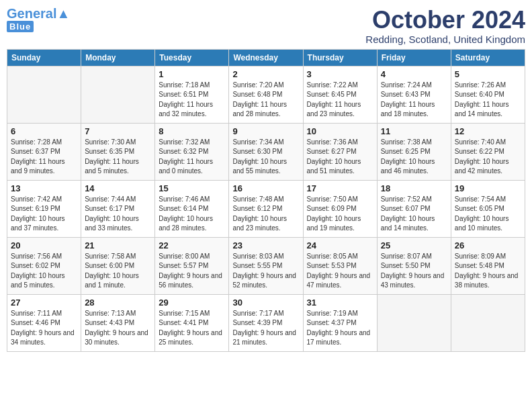  I want to click on col-friday: Friday, so click(414, 58).